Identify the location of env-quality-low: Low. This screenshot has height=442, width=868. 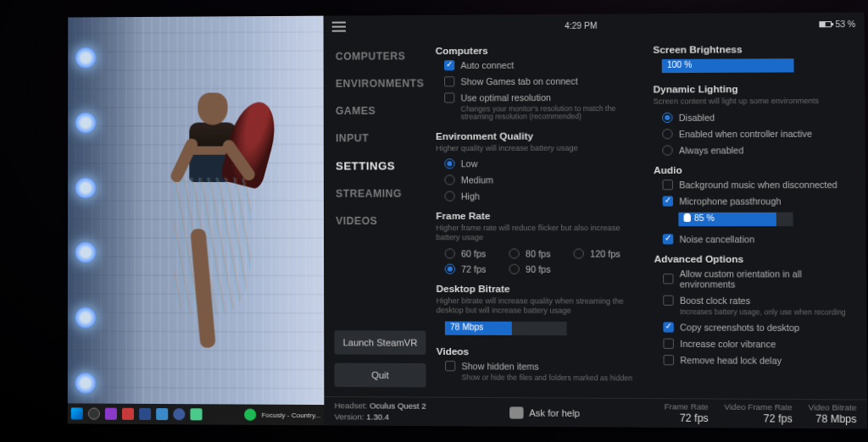
(536, 164).